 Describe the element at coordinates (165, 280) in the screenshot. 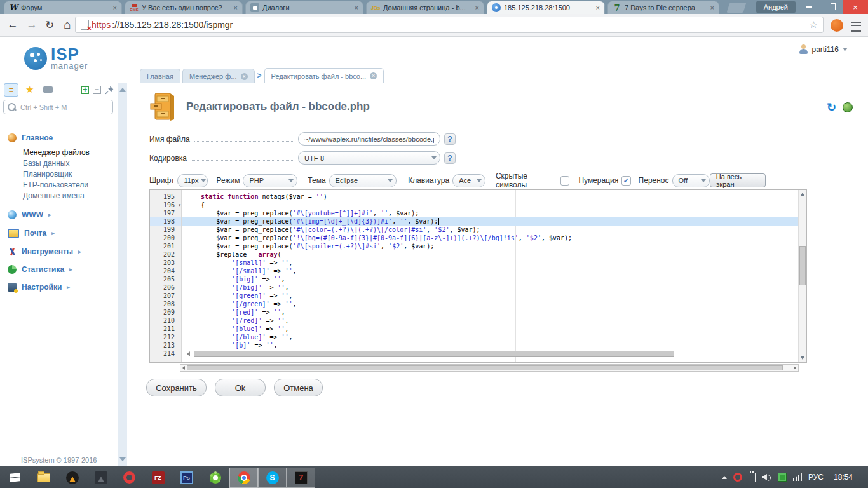

I see `line-number: 205` at that location.